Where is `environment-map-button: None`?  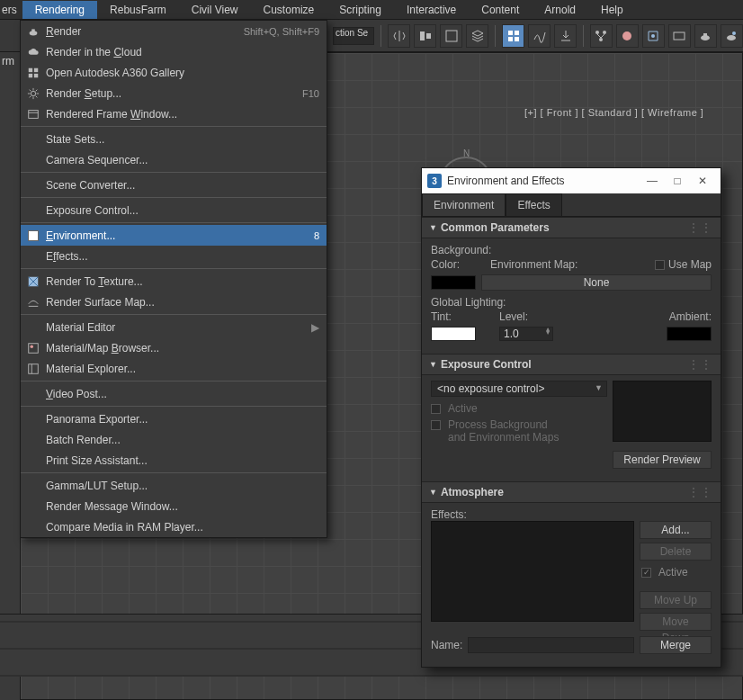
environment-map-button: None is located at coordinates (596, 283).